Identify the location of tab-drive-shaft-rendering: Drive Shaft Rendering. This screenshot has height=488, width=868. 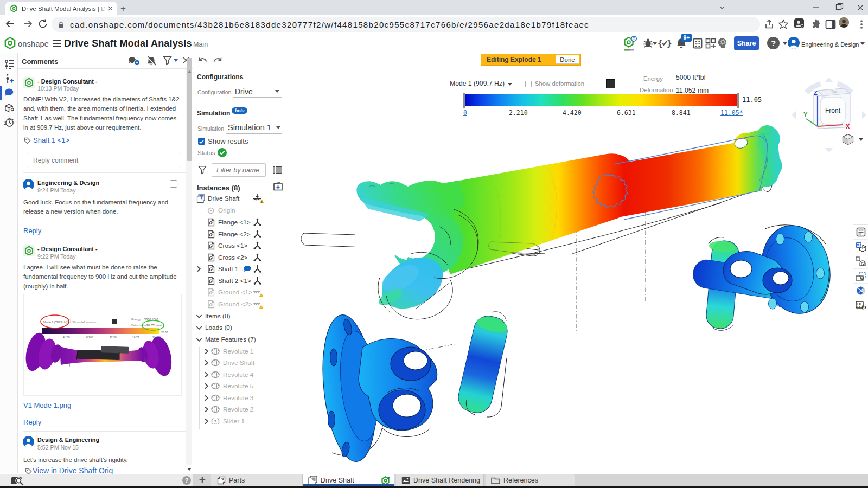
(440, 480).